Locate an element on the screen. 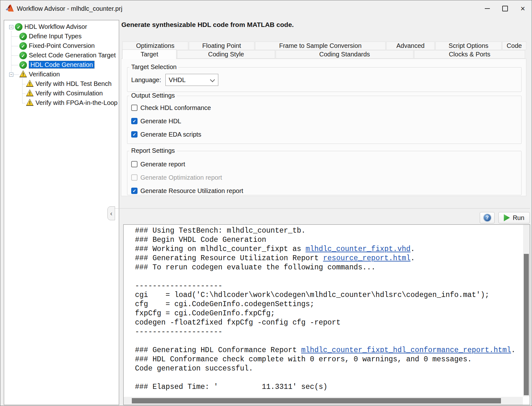 This screenshot has width=532, height=406. console-link-resource-report-html: resource_report.html is located at coordinates (367, 258).